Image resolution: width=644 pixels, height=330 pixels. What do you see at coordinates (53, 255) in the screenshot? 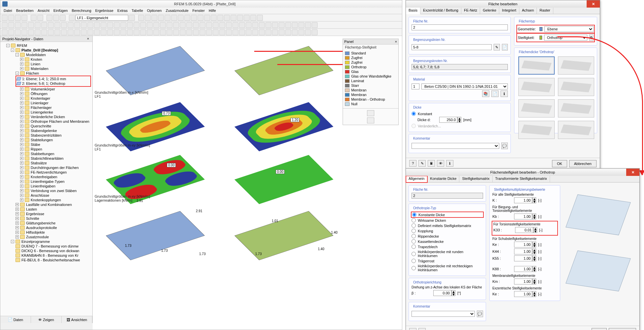
I see `tree-item: KRANBAHN 8 - Bemessung von Kr` at bounding box center [53, 255].